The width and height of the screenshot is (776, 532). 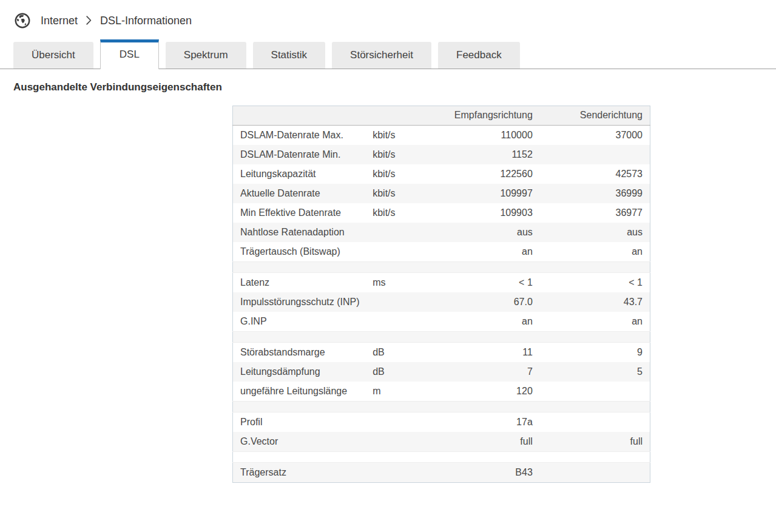 I want to click on tab-feedback: Feedback, so click(x=479, y=55).